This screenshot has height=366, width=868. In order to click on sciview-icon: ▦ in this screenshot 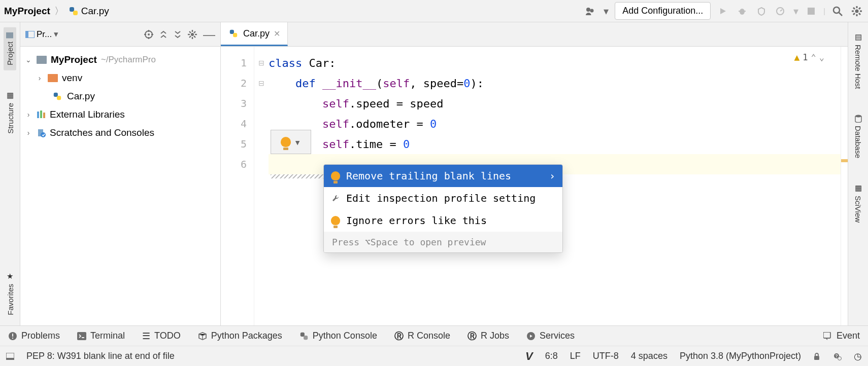, I will do `click(858, 188)`.